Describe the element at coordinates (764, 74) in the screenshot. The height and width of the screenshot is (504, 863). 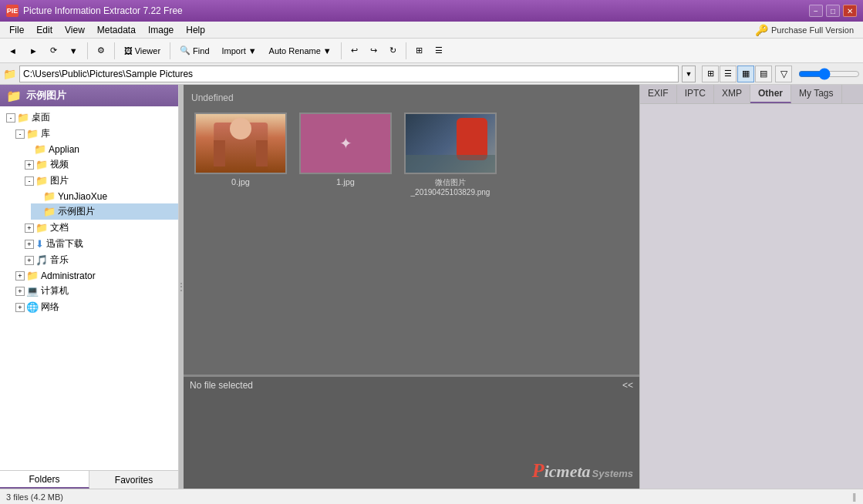
I see `view-btn-4: ▤` at that location.